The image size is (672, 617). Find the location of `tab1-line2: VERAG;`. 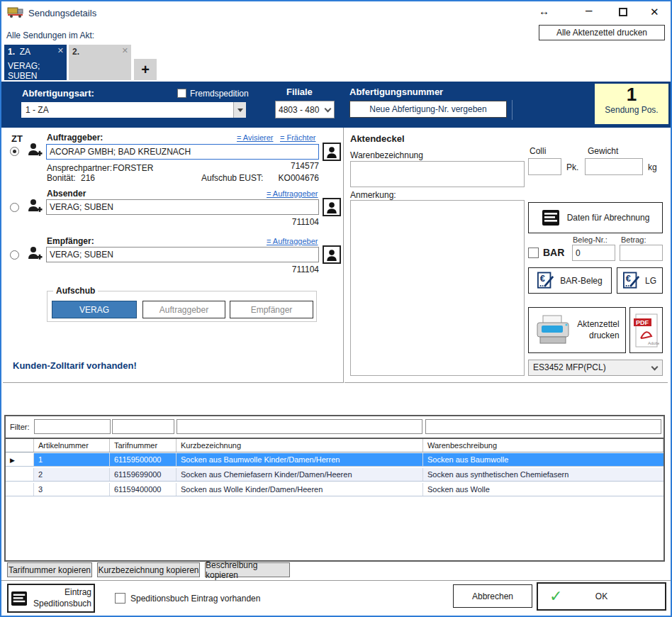

tab1-line2: VERAG; is located at coordinates (35, 66).